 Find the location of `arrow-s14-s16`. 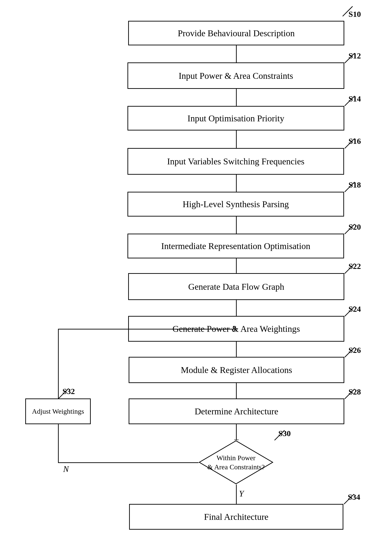

arrow-s14-s16 is located at coordinates (237, 139).